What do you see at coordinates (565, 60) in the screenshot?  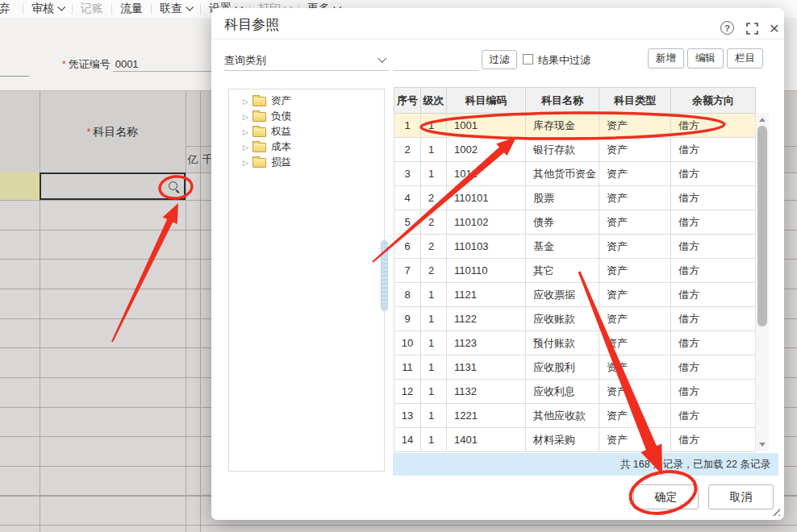 I see `filter-in-results-label: 结果中过滤` at bounding box center [565, 60].